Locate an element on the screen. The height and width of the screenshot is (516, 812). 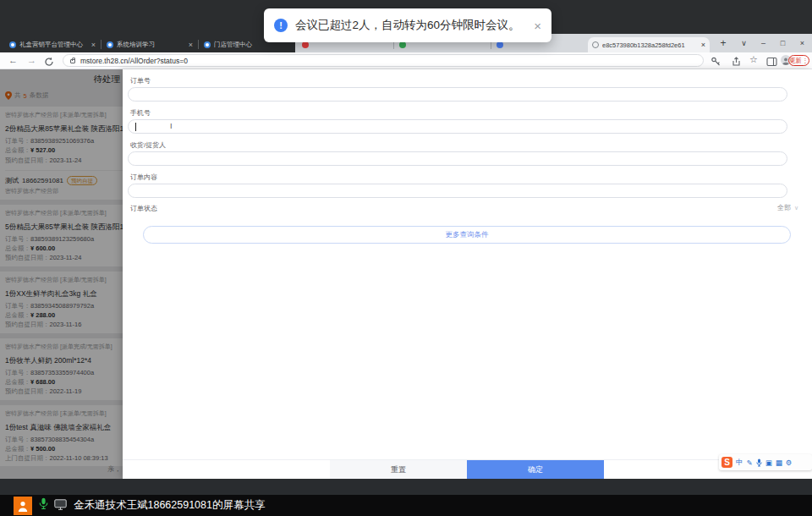
password-key-icon is located at coordinates (716, 63).